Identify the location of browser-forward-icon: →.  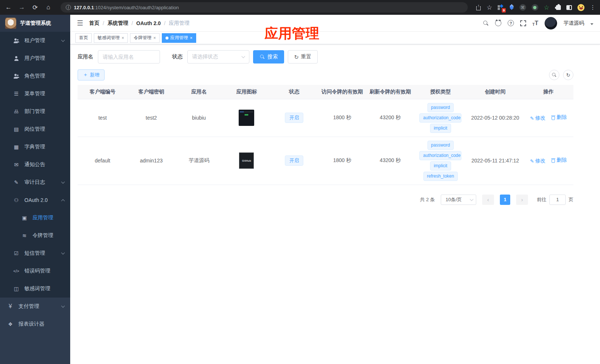
(22, 7).